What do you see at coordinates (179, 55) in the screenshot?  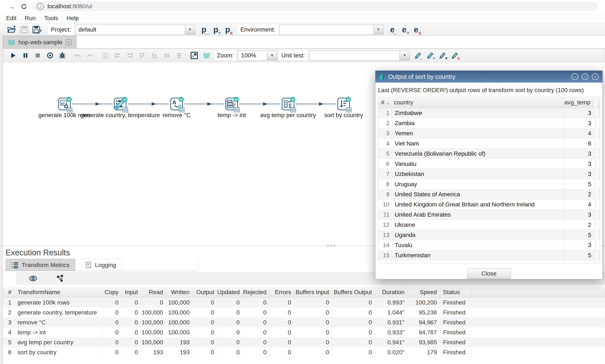 I see `distribute-vertical-button` at bounding box center [179, 55].